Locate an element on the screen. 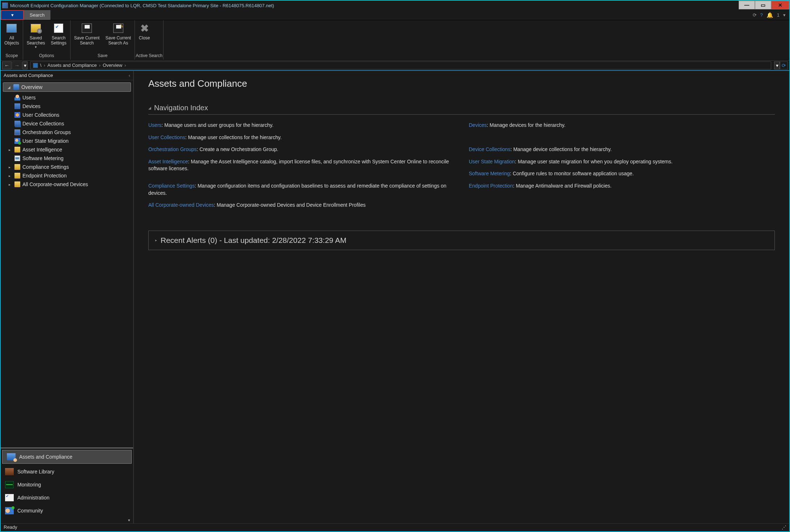 The height and width of the screenshot is (532, 790). tree-item-endpoint-protection: ▸ Endpoint Protection is located at coordinates (67, 176).